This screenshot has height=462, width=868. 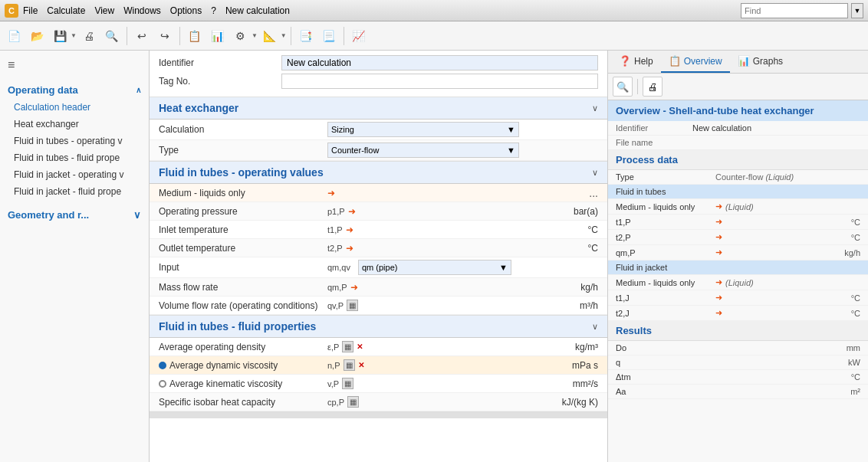 I want to click on tab-help: ❓ Help, so click(x=636, y=61).